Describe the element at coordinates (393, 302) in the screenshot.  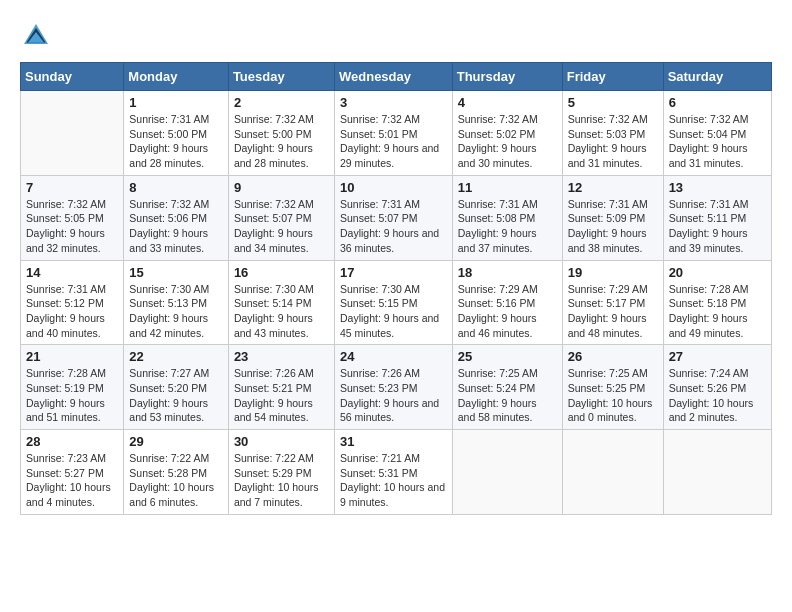
I see `calendar-cell: 17Sunrise: 7:30 AMSunset: 5:15 PMDayligh…` at that location.